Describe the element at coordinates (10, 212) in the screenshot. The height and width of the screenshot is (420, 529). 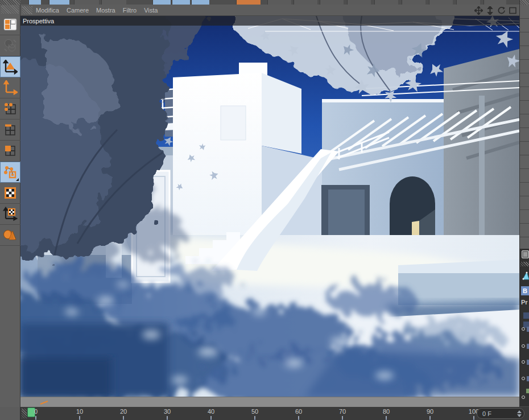
I see `mode-toolbar` at that location.